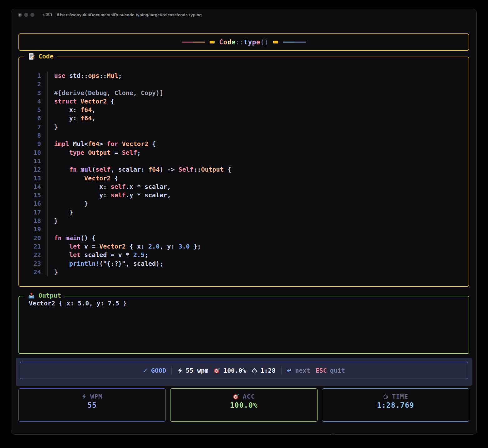 The image size is (488, 448). I want to click on status-result: ✓ GOOD, so click(155, 370).